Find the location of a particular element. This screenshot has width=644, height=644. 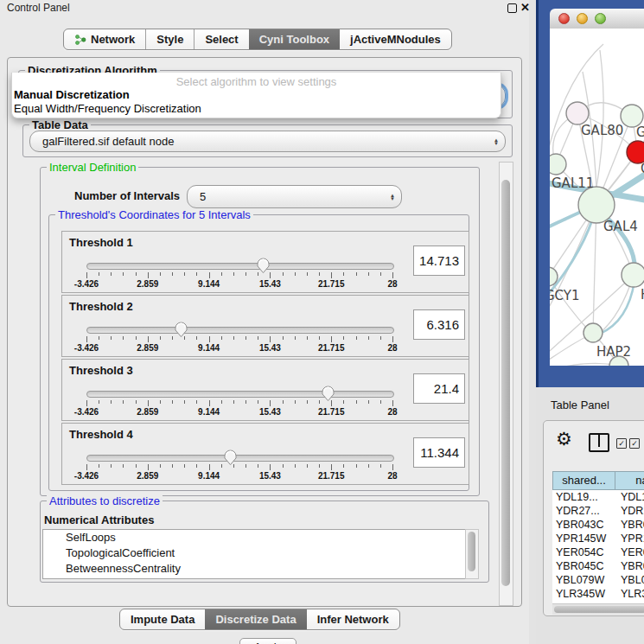

table-row: YDL19...YDL1 is located at coordinates (598, 497).